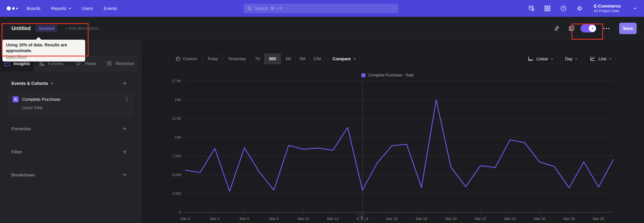  Describe the element at coordinates (127, 99) in the screenshot. I see `event-options-kebab-icon` at that location.